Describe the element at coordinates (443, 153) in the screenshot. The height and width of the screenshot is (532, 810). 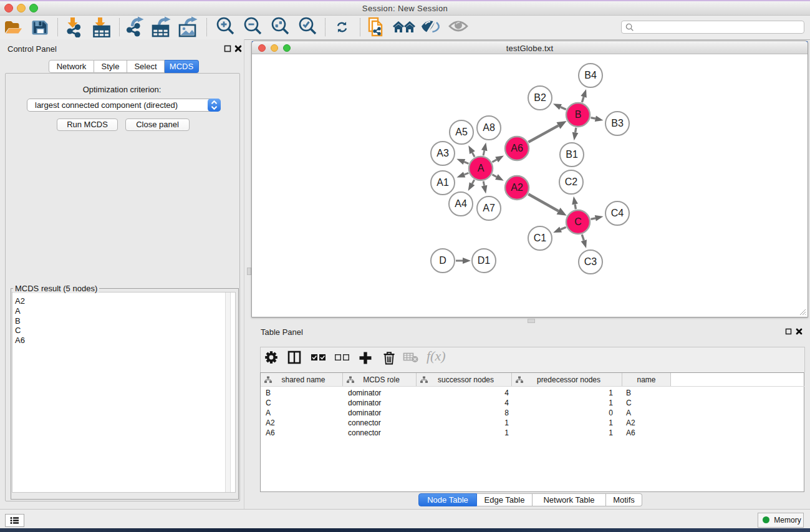
I see `svg-text: A3` at that location.